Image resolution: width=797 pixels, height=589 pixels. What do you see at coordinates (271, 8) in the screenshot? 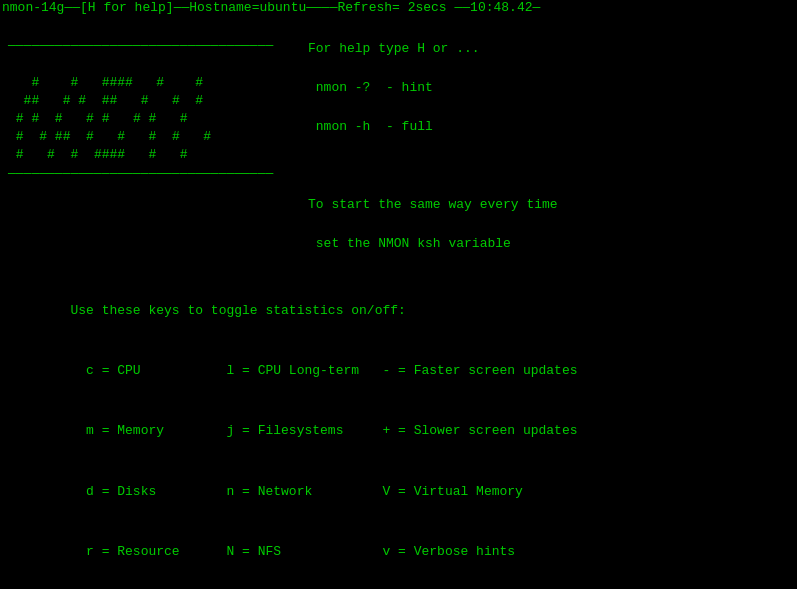
I see `title-bar-text: nmon-14g——[H for help]——Hostname=ubuntu—…` at bounding box center [271, 8].